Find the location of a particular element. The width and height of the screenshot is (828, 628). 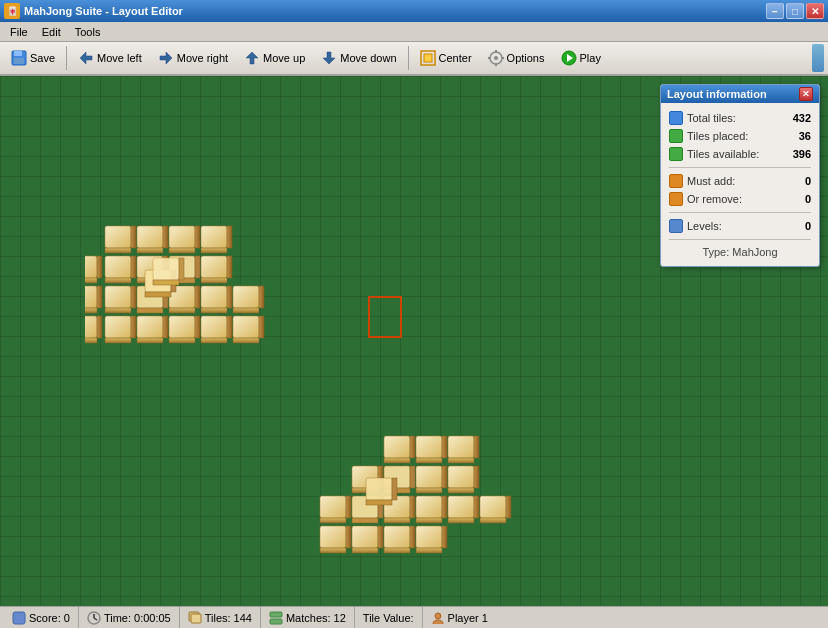

move-left-icon is located at coordinates (86, 58).